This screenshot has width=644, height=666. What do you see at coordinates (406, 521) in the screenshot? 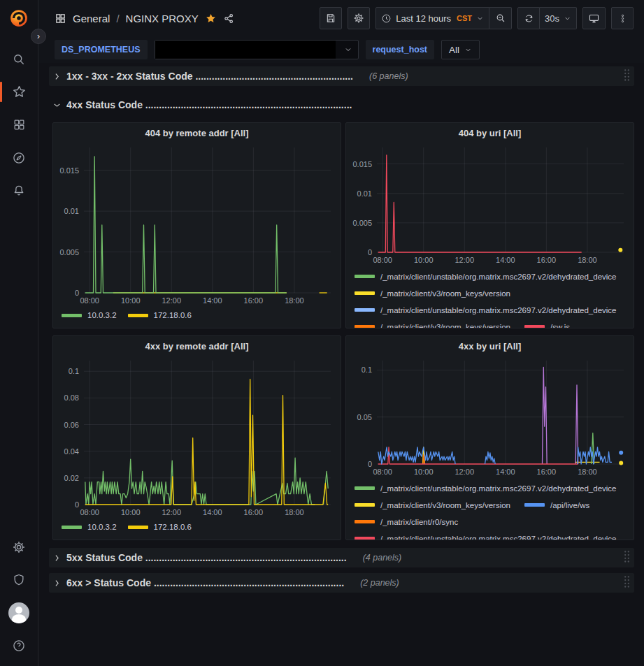
I see `legend-item: /_matrix/client/r0/sync` at bounding box center [406, 521].